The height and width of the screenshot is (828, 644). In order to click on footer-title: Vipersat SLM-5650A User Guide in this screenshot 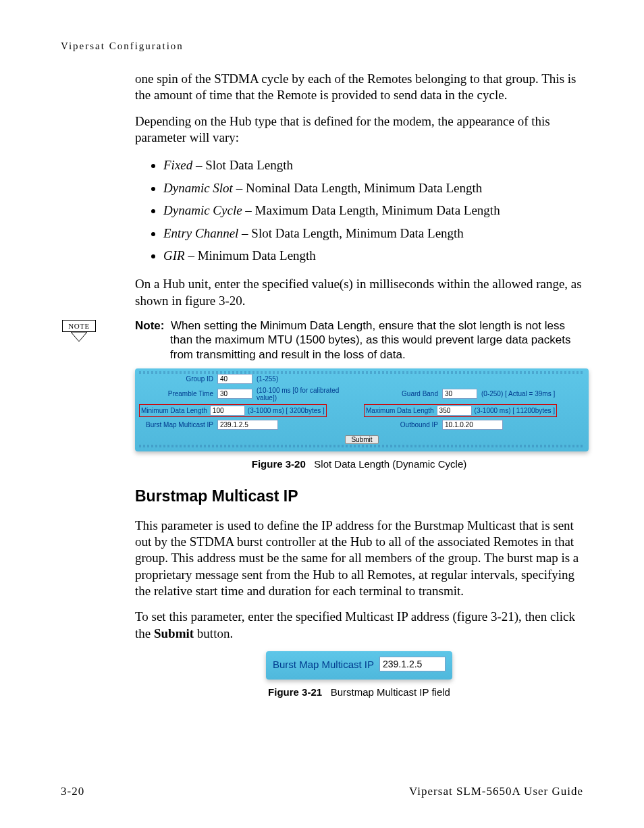, I will do `click(496, 792)`.